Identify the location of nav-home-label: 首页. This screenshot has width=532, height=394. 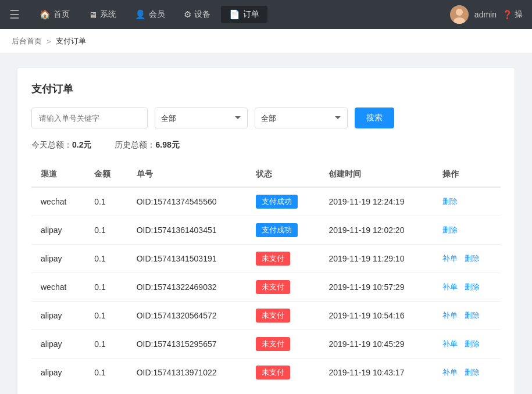
(62, 15).